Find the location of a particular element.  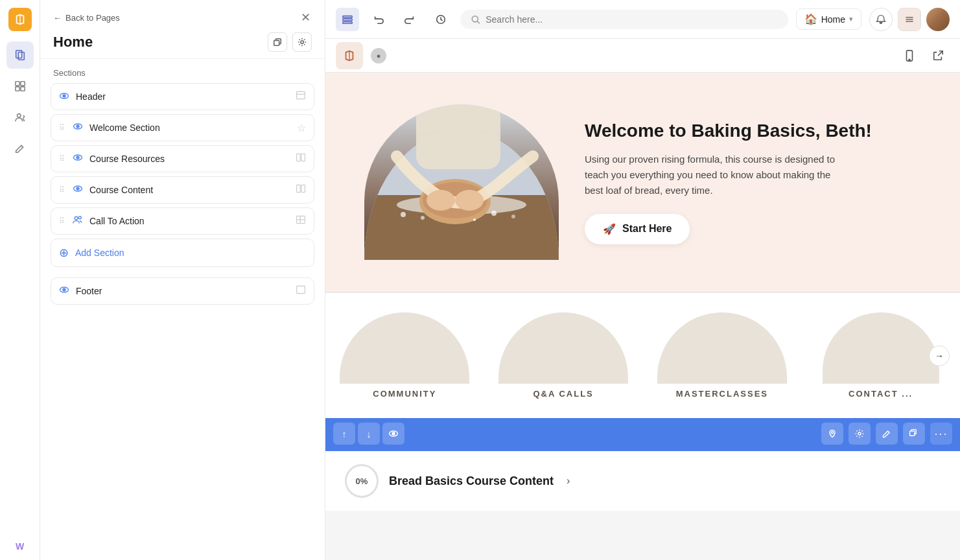

toolbar-layers-btn is located at coordinates (347, 19).